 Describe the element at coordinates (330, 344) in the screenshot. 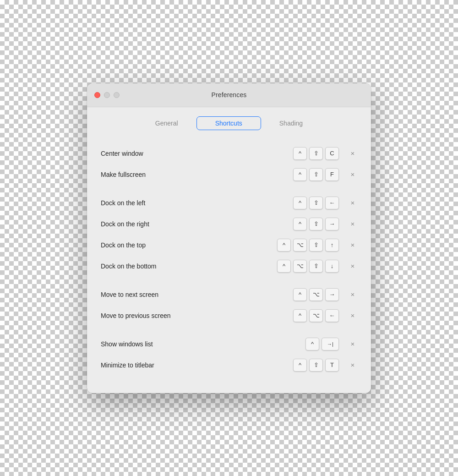

I see `key-tab: →|` at that location.